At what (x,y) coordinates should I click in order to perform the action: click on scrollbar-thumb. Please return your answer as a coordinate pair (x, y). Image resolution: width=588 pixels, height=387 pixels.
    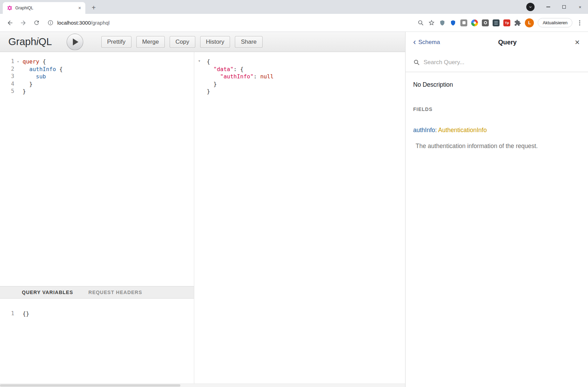
    Looking at the image, I should click on (90, 386).